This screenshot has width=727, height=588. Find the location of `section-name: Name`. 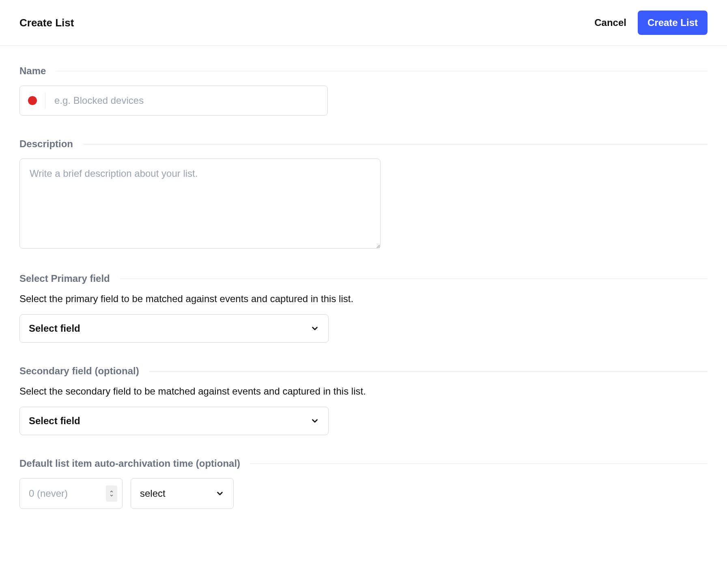

section-name: Name is located at coordinates (364, 90).